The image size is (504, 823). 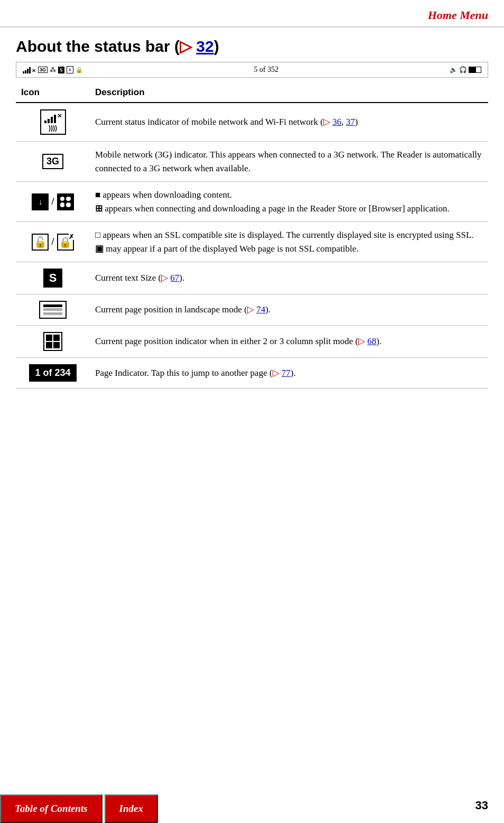 What do you see at coordinates (53, 162) in the screenshot?
I see `3g-box: 3G` at bounding box center [53, 162].